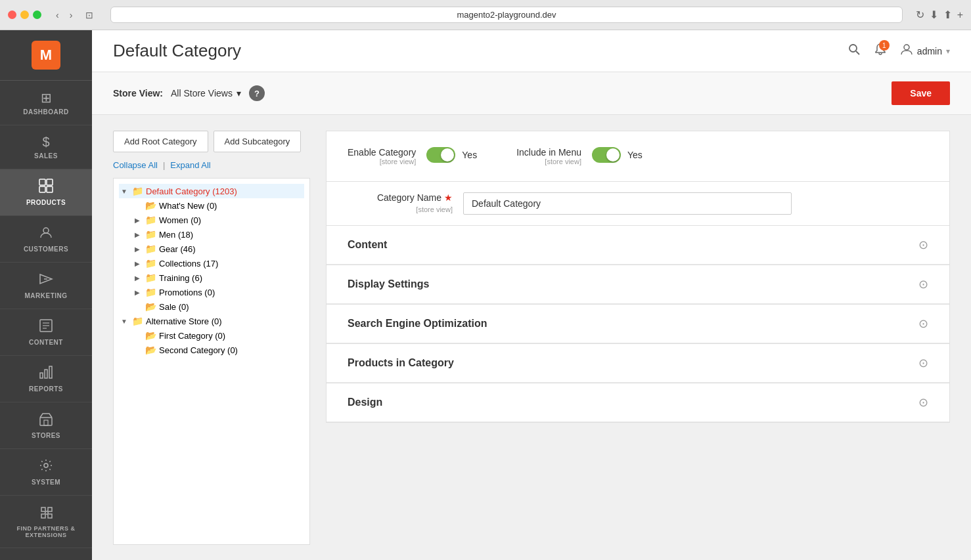 The width and height of the screenshot is (971, 560). I want to click on seo-section-header: Search Engine Optimization ⊙, so click(638, 324).